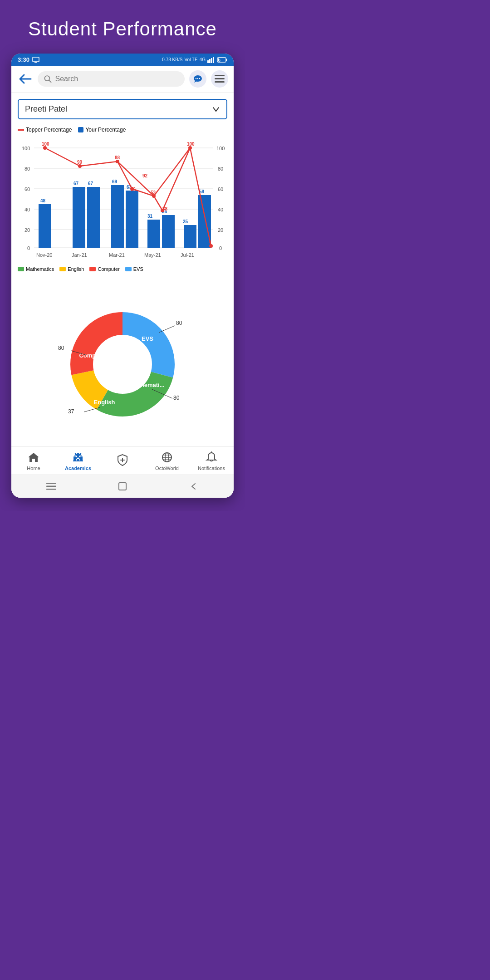 The width and height of the screenshot is (490, 980). What do you see at coordinates (78, 461) in the screenshot?
I see `nav-item-academics: Academics` at bounding box center [78, 461].